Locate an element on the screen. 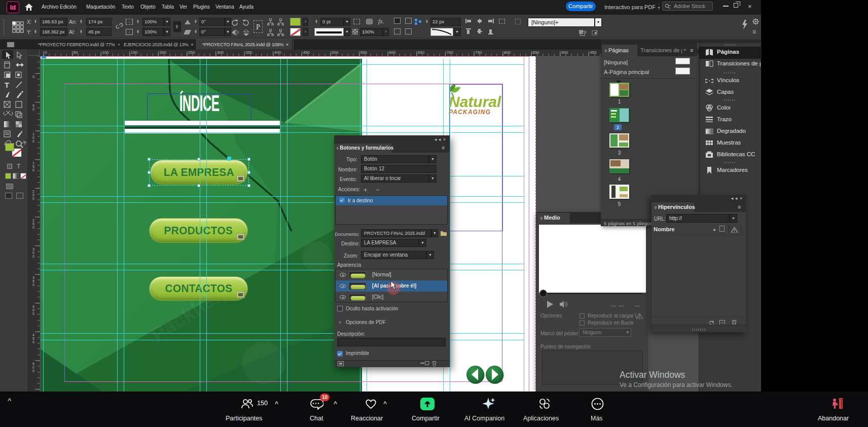 The height and width of the screenshot is (427, 868). svg-text: 750 is located at coordinates (479, 53).